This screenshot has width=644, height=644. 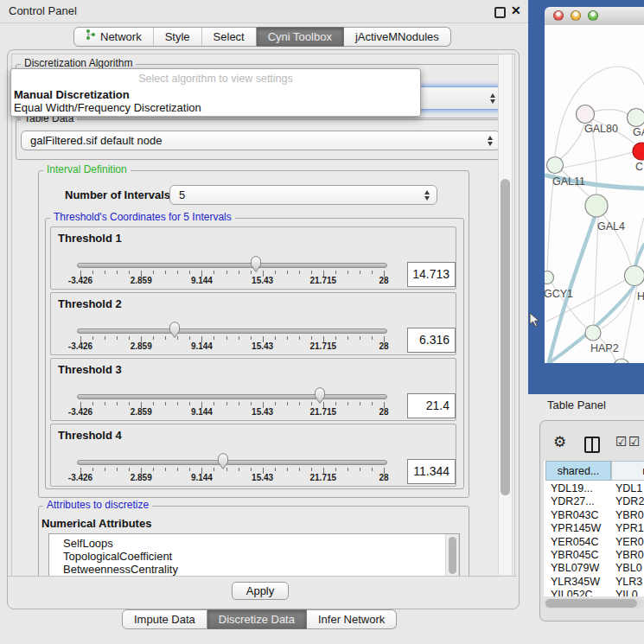 What do you see at coordinates (594, 501) in the screenshot?
I see `table-row: YDR27...YDR2` at bounding box center [594, 501].